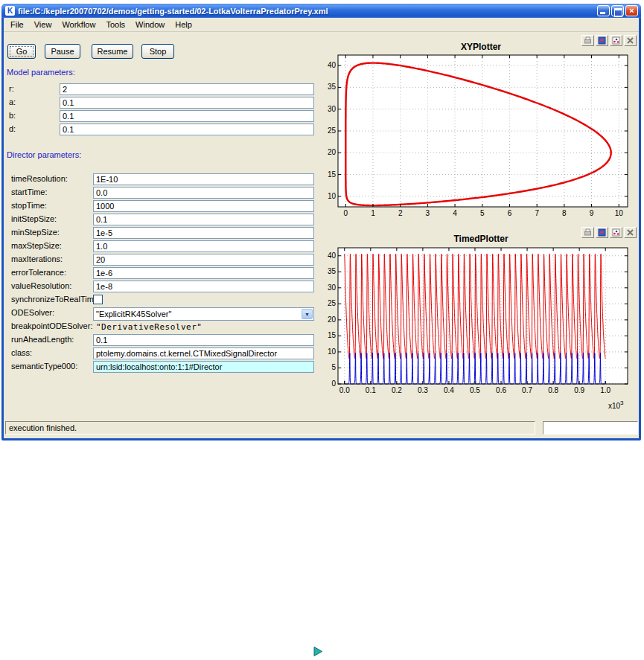  What do you see at coordinates (45, 366) in the screenshot?
I see `semantic-type-label: semanticType000:` at bounding box center [45, 366].